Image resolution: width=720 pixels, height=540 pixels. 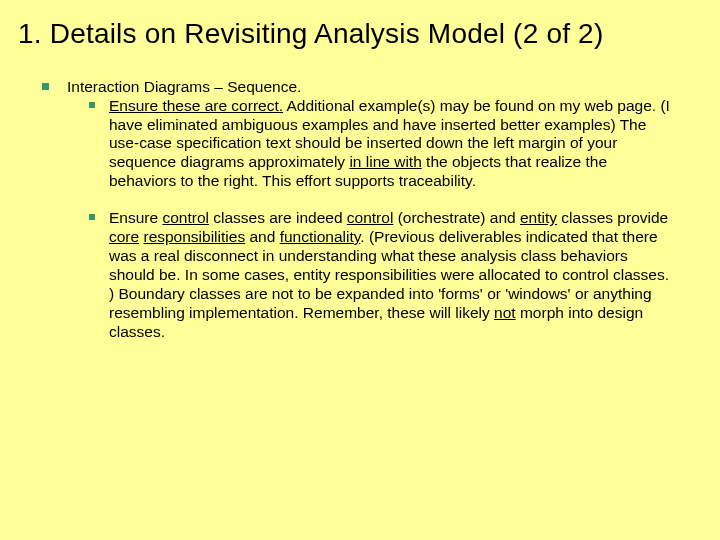 I want to click on text: Ensure, so click(x=136, y=218).